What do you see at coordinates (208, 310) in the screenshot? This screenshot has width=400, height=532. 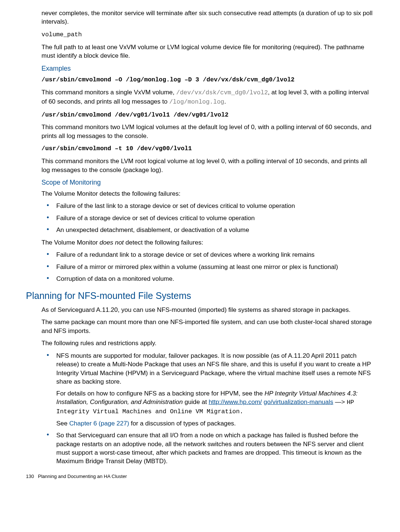 I see `para: As of Serviceguard A.11.20, you can use …` at bounding box center [208, 310].